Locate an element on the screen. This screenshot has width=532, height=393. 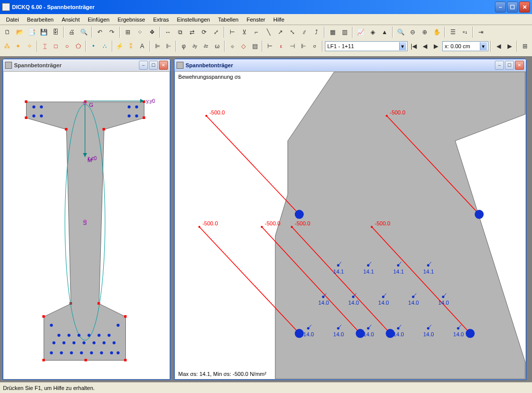
loadcase-combo: LF1 - 1+11 ▾ is located at coordinates (366, 46).